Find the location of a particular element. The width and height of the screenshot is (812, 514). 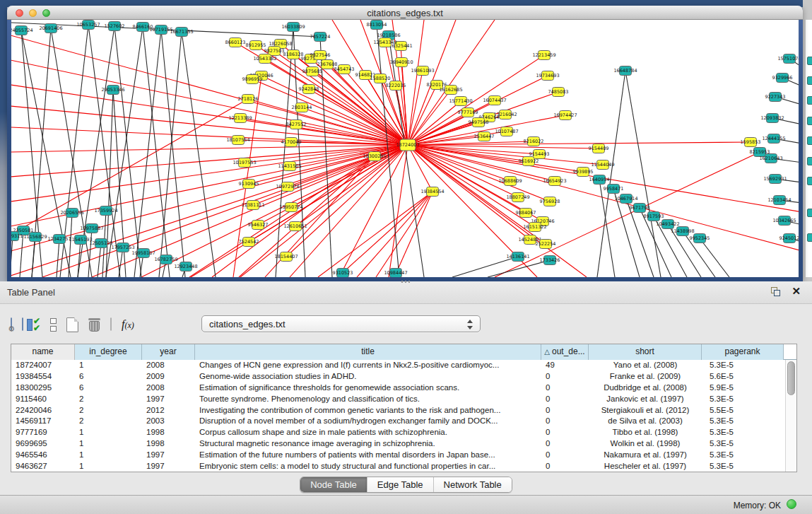

graph-node: 1733426 is located at coordinates (550, 260).